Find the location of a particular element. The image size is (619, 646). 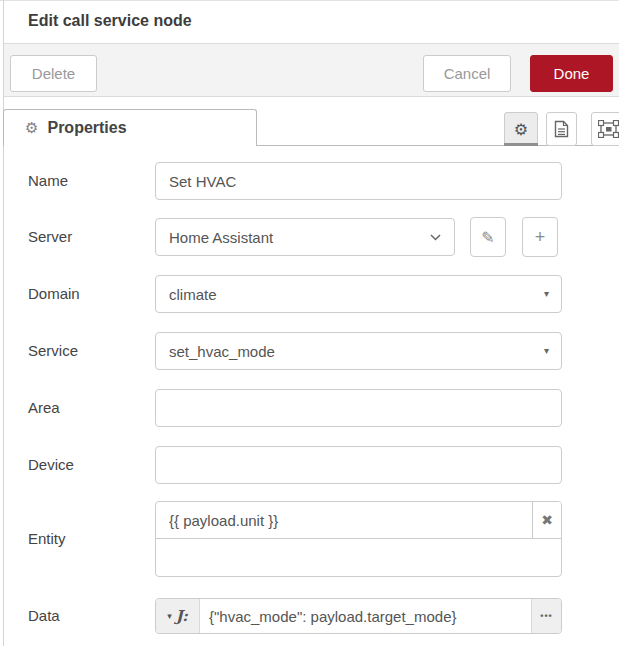

appearance-section-button is located at coordinates (605, 129).